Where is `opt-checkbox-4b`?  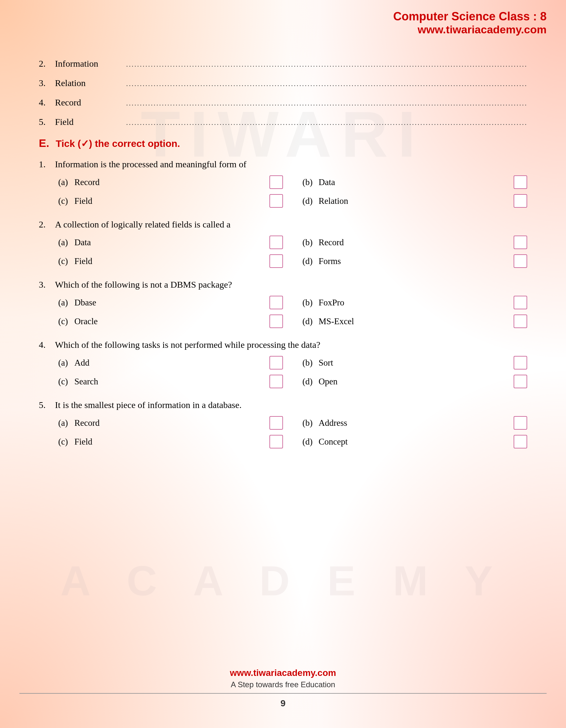
opt-checkbox-4b is located at coordinates (520, 363).